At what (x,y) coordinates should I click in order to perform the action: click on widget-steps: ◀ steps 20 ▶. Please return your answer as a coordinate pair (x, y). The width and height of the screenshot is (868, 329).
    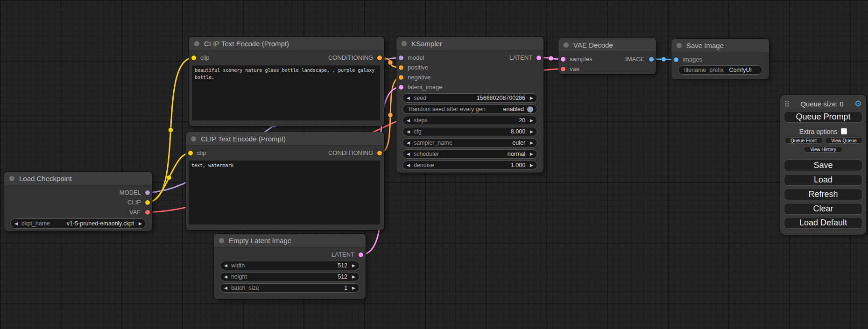
    Looking at the image, I should click on (470, 120).